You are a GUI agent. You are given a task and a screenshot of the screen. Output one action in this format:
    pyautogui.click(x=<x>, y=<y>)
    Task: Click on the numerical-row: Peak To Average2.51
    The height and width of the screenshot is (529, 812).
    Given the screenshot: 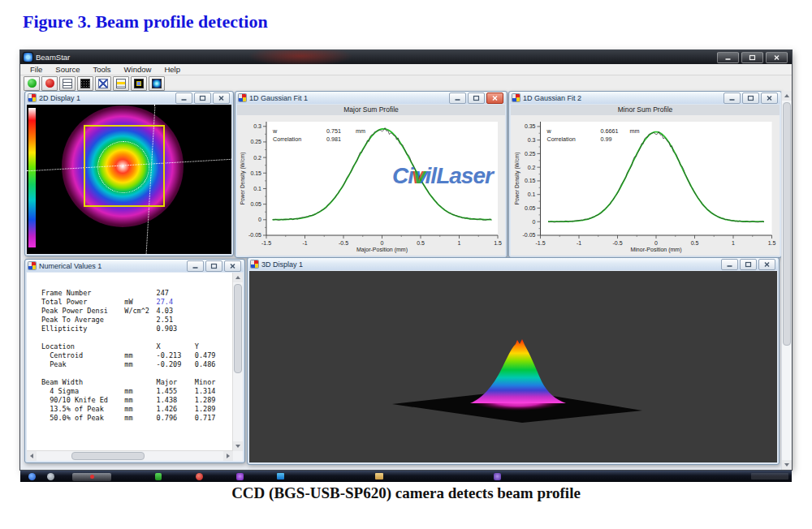 What is the action you would take?
    pyautogui.click(x=137, y=320)
    